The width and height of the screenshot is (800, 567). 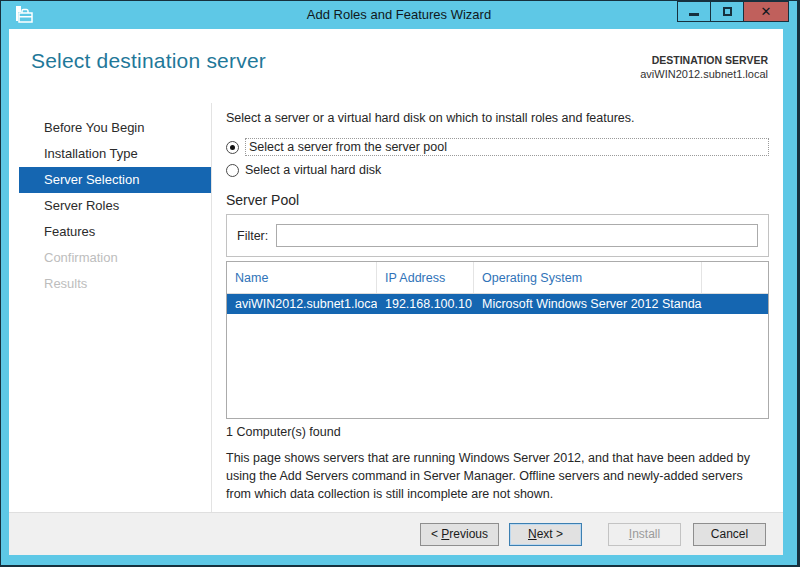 What do you see at coordinates (498, 366) in the screenshot?
I see `table-empty-area` at bounding box center [498, 366].